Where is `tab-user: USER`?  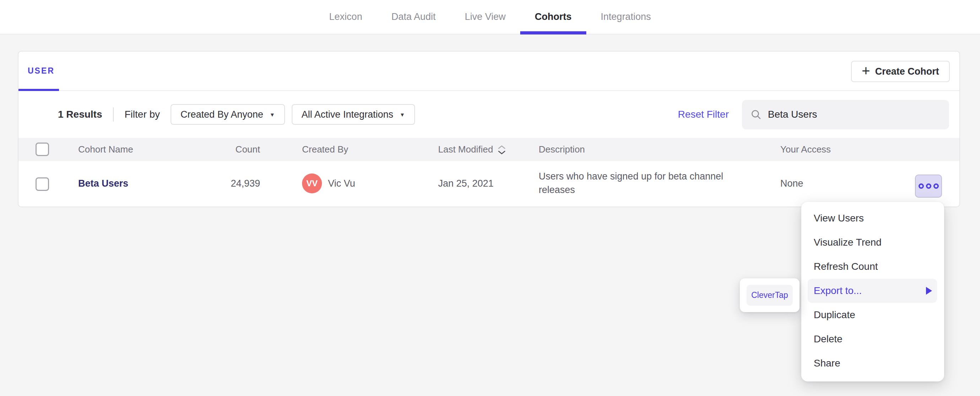 tab-user: USER is located at coordinates (39, 71).